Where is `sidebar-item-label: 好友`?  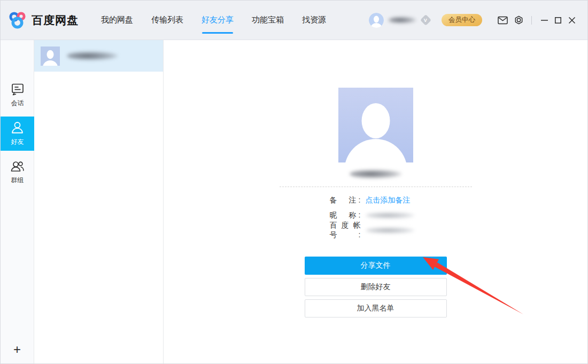 sidebar-item-label: 好友 is located at coordinates (18, 142).